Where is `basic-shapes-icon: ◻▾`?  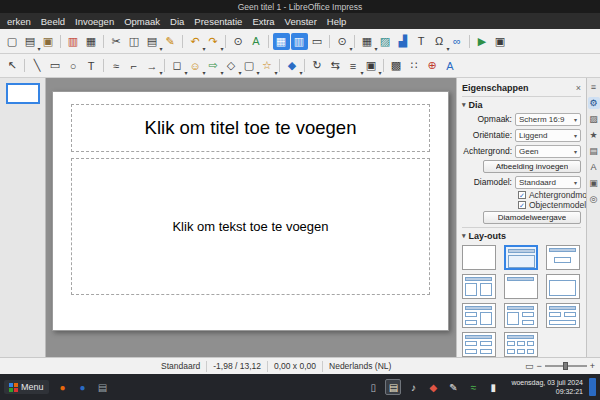
basic-shapes-icon: ◻▾ is located at coordinates (178, 66).